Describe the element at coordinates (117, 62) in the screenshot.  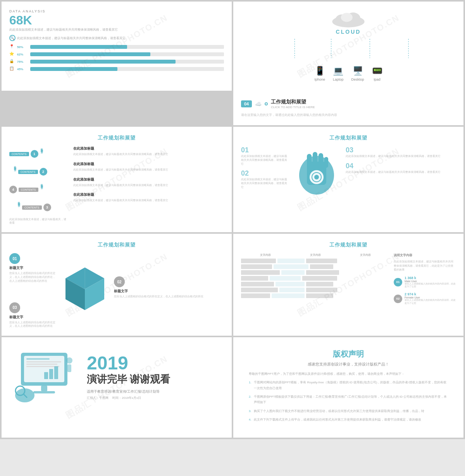
I see `bar-row-3: 🔒 75%` at that location.